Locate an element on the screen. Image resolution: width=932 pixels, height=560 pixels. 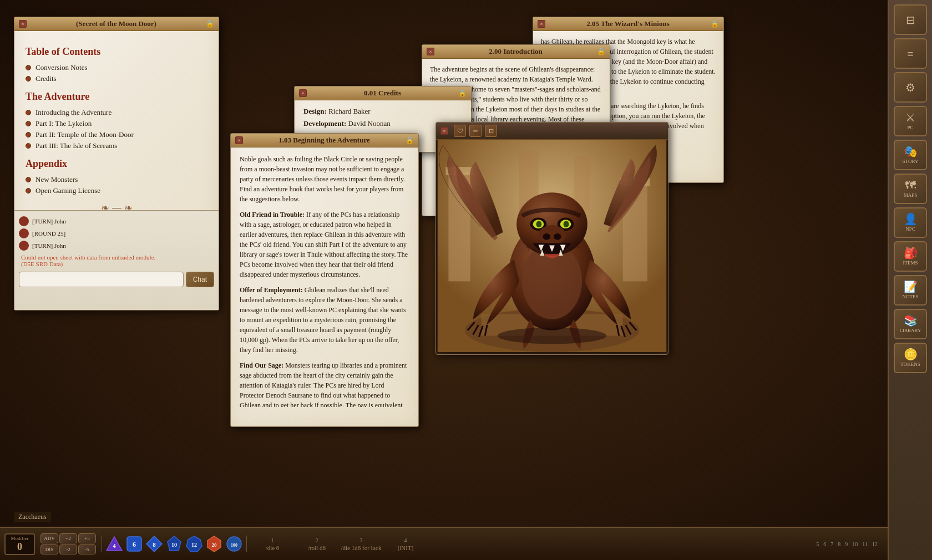
player-name: Zacchaeus is located at coordinates (32, 517).